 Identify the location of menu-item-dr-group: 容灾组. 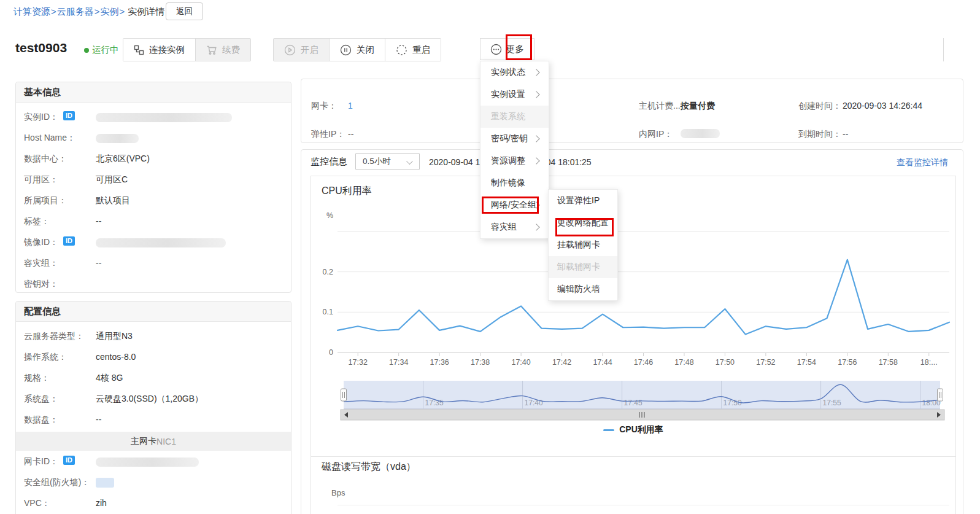
(514, 227).